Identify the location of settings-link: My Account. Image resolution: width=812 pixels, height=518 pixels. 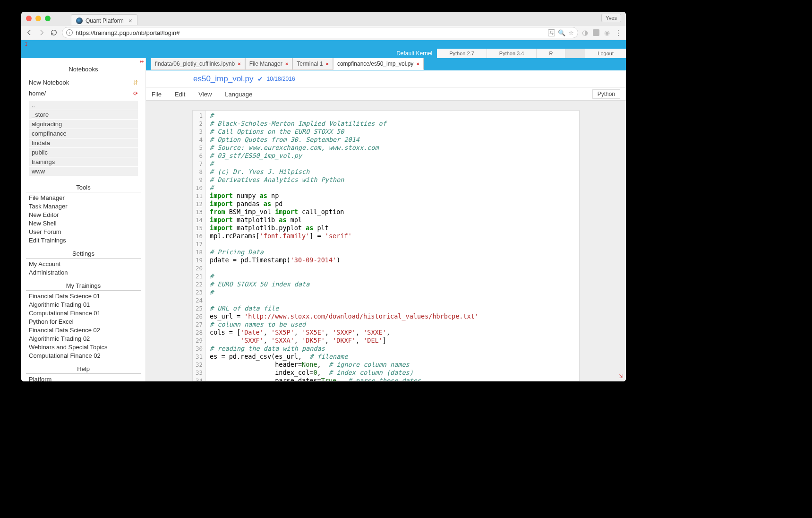
(83, 264).